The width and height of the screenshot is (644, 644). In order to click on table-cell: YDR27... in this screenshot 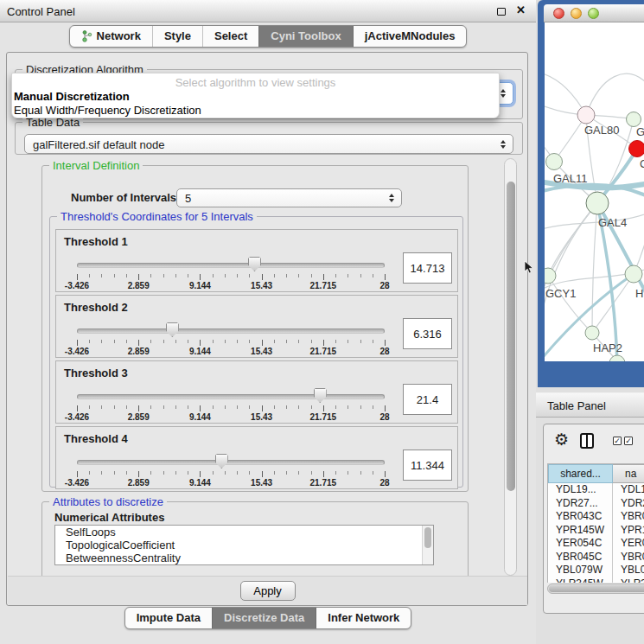, I will do `click(581, 504)`.